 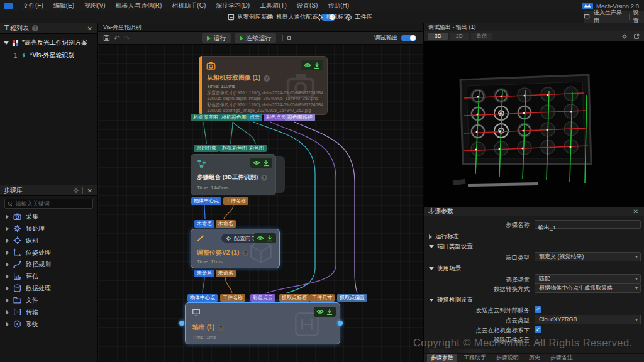 What do you see at coordinates (587, 319) in the screenshot?
I see `cloud-type-select: CloudXYZRGB` at bounding box center [587, 319].